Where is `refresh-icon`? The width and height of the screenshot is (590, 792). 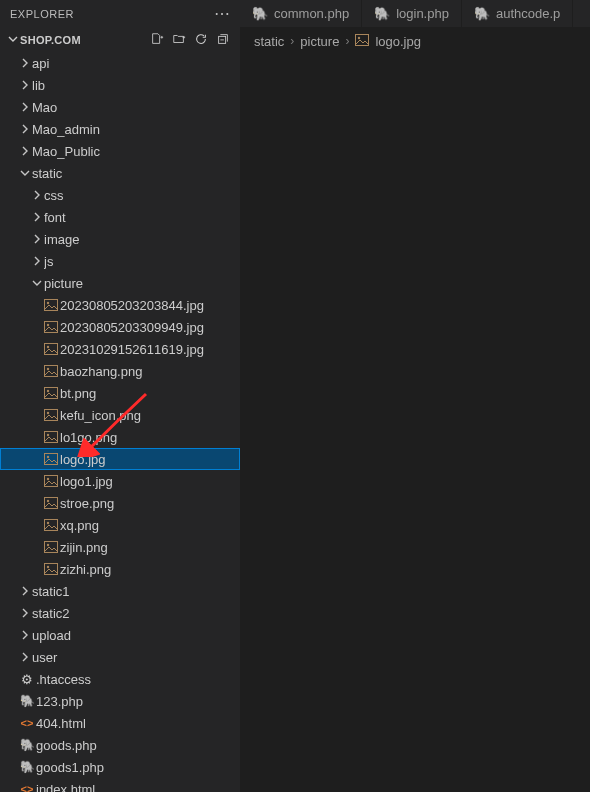
refresh-icon is located at coordinates (201, 40).